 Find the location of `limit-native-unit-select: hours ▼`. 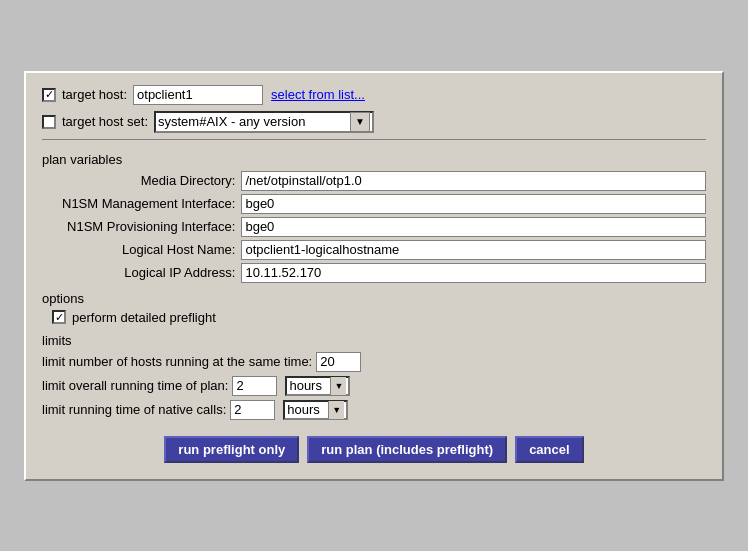

limit-native-unit-select: hours ▼ is located at coordinates (316, 410).